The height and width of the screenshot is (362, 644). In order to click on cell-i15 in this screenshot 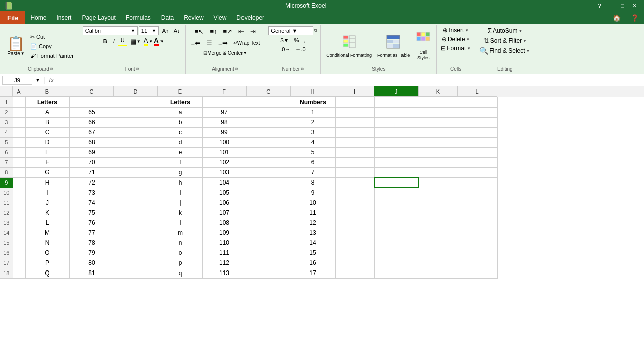, I will do `click(355, 243)`.